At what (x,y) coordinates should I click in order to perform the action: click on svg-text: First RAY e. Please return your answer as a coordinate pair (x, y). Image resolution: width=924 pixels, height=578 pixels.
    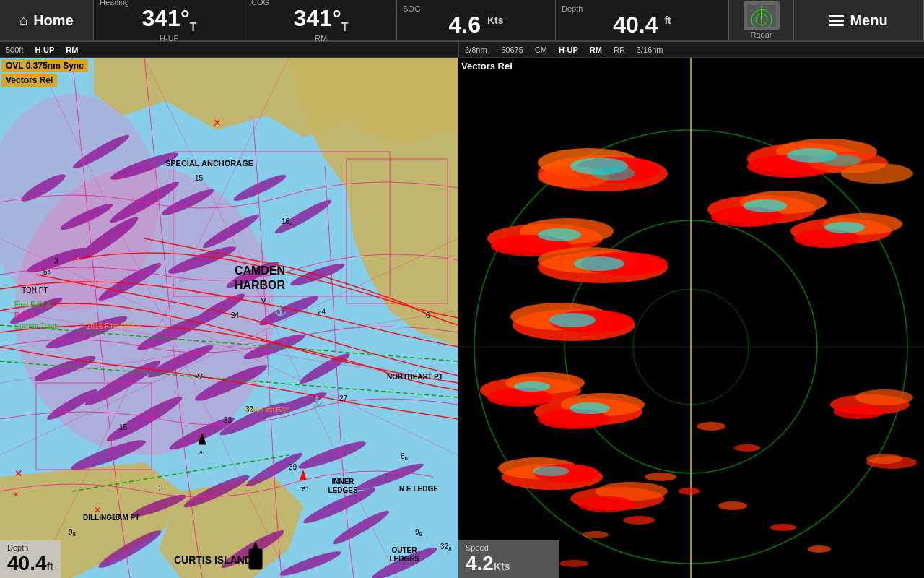
    Looking at the image, I should click on (33, 305).